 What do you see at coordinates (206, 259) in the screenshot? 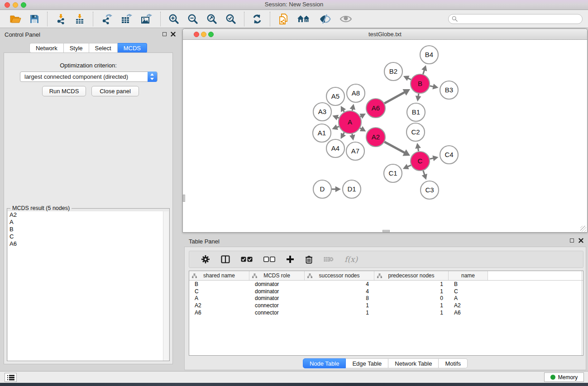
I see `table-settings-button` at bounding box center [206, 259].